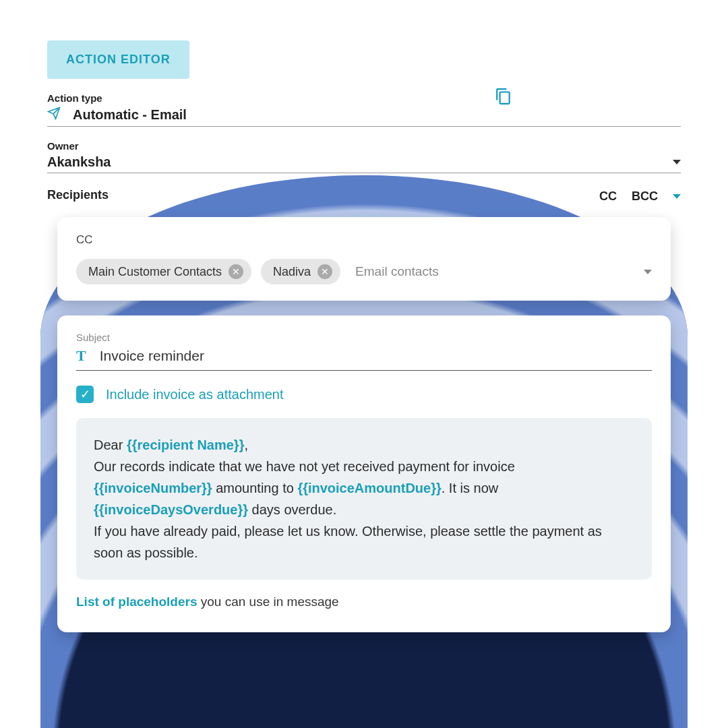  What do you see at coordinates (292, 272) in the screenshot?
I see `cc-chip-label: Nadiva` at bounding box center [292, 272].